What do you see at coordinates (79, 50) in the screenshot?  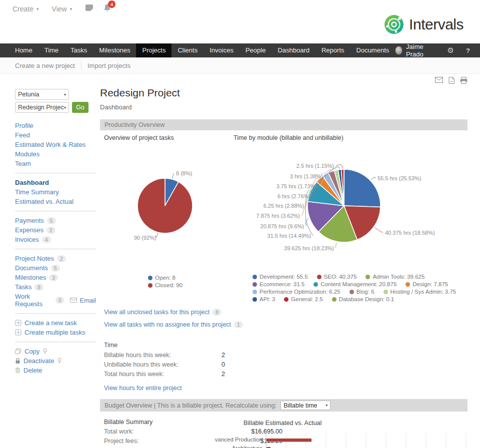 I see `nav-item-tasks: Tasks` at bounding box center [79, 50].